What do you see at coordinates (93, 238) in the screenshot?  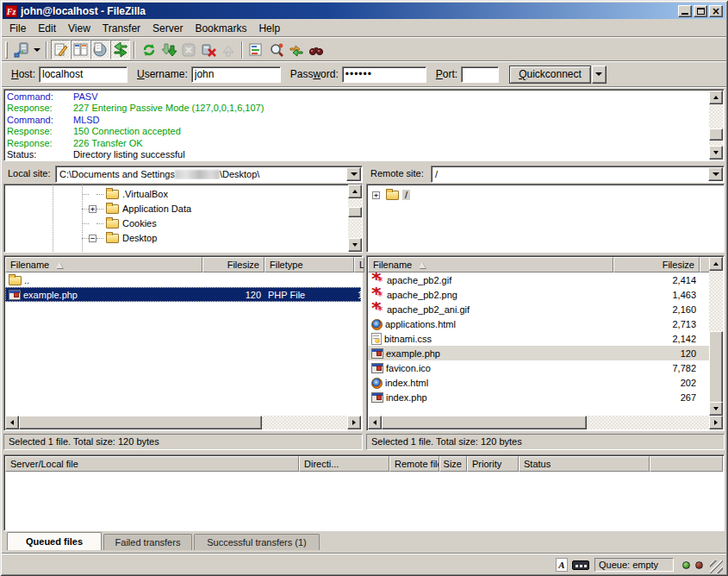 I see `tree-expander-minus: −` at bounding box center [93, 238].